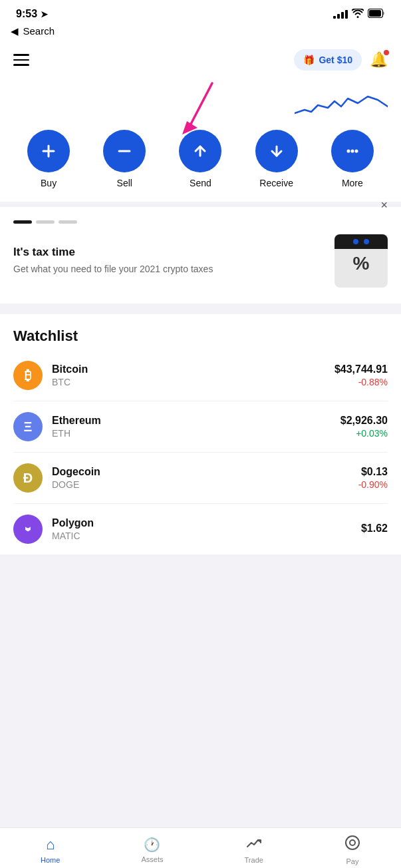 The height and width of the screenshot is (868, 401). Describe the element at coordinates (352, 151) in the screenshot. I see `more-button` at that location.